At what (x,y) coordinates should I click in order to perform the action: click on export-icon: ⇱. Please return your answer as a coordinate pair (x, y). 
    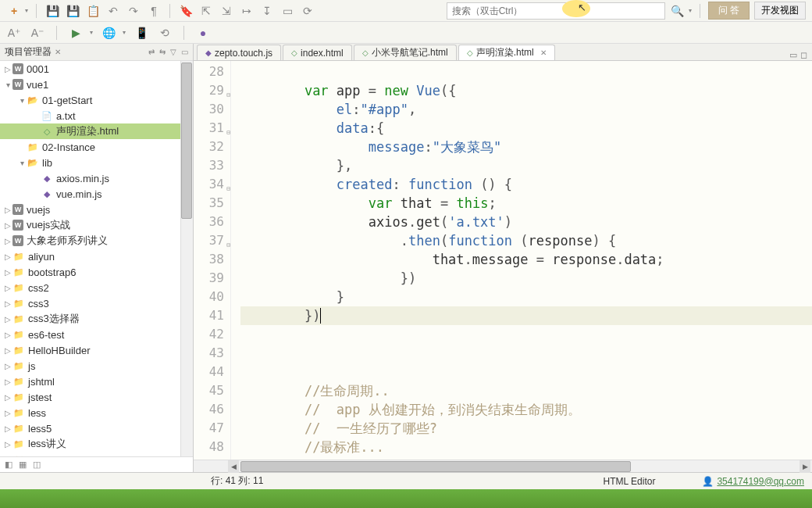
    Looking at the image, I should click on (206, 11).